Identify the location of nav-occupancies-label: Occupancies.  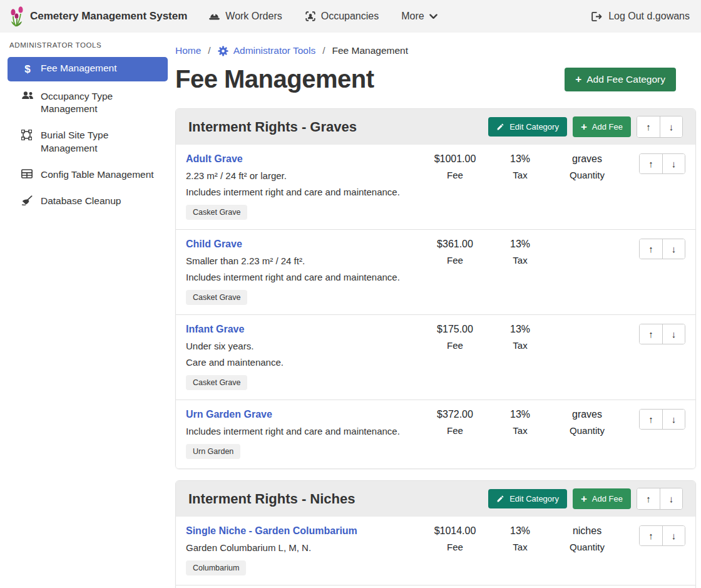
(350, 16).